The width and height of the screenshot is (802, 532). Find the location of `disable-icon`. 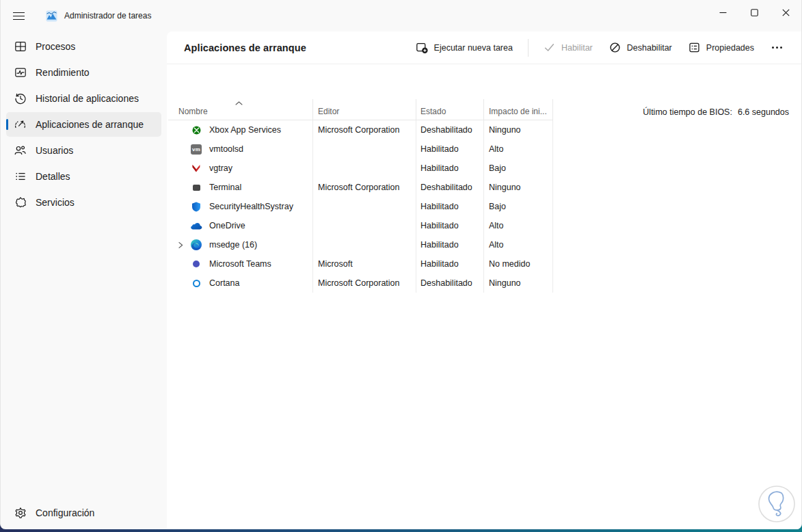

disable-icon is located at coordinates (615, 48).